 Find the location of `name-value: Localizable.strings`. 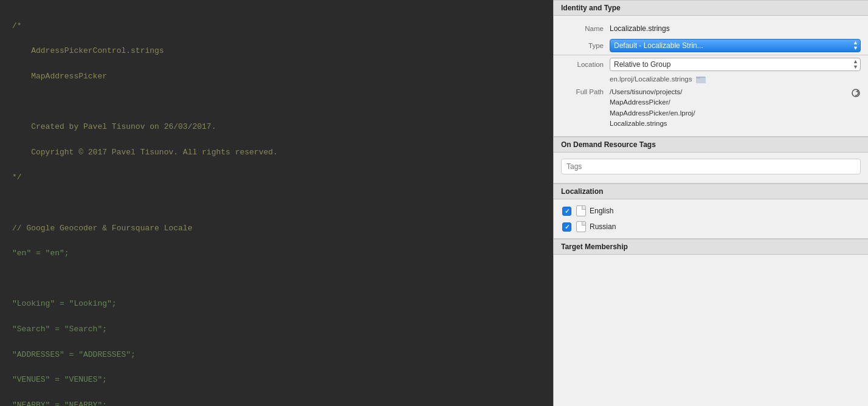

name-value: Localizable.strings is located at coordinates (639, 29).